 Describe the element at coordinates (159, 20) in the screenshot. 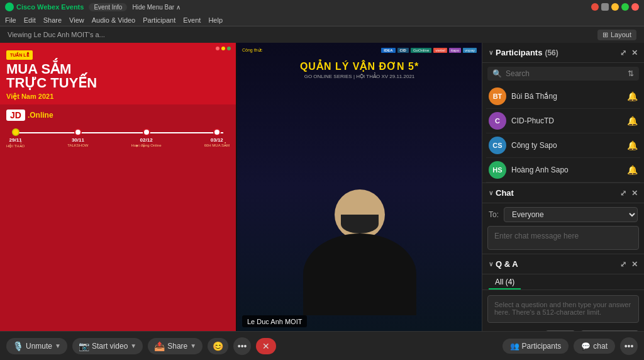

I see `menu-participant: Participant` at that location.